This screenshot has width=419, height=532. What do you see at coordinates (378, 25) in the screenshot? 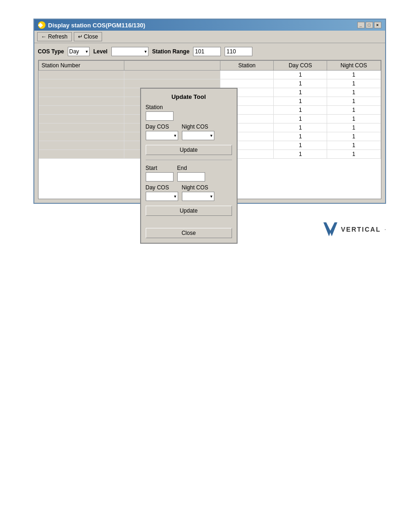
I see `close-window-button: ×` at bounding box center [378, 25].